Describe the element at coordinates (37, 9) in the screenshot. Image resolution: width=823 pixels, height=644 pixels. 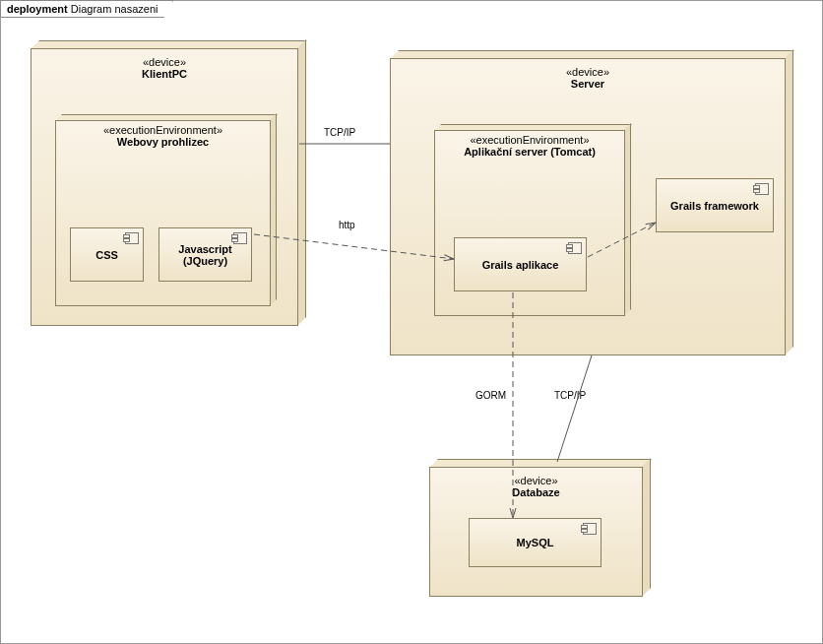
I see `diagram-title-prefix: deployment` at that location.